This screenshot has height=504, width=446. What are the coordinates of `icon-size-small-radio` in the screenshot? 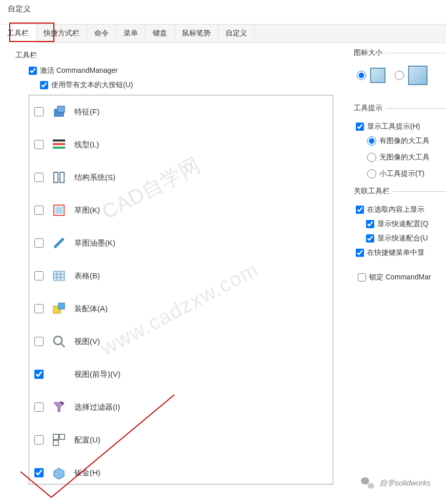 It's located at (361, 75).